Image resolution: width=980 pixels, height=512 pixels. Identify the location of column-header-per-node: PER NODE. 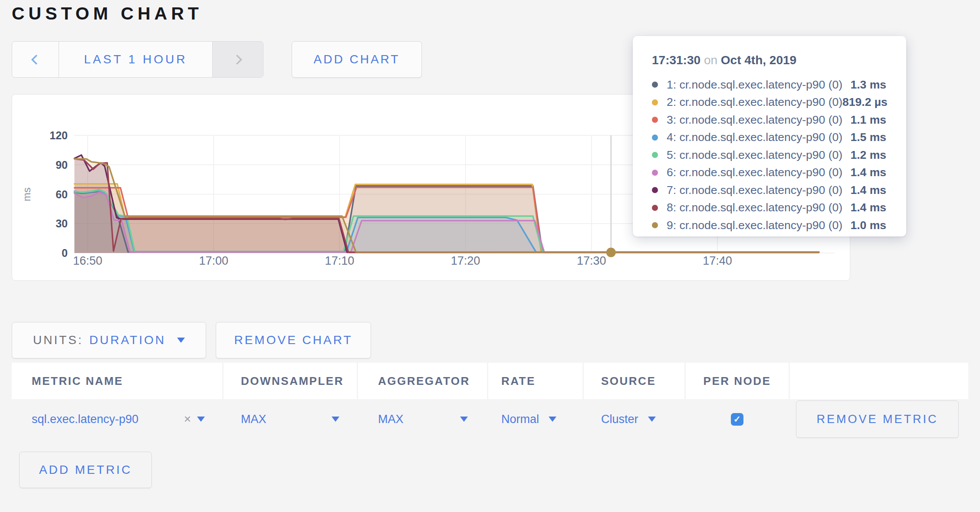
(737, 381).